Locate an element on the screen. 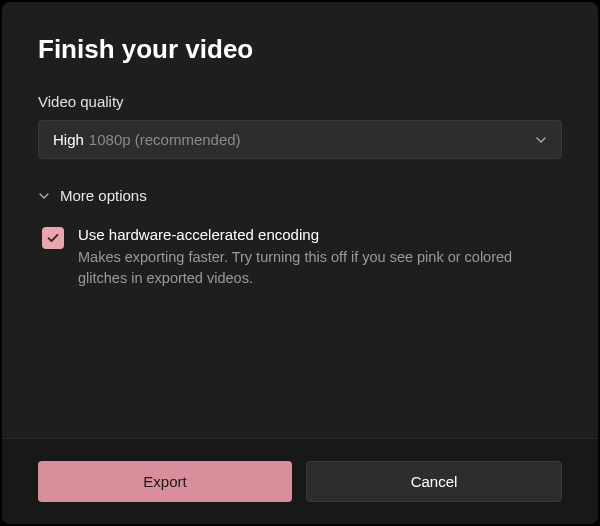 Image resolution: width=600 pixels, height=526 pixels. quality-selected: High 1080p (recommended) is located at coordinates (147, 140).